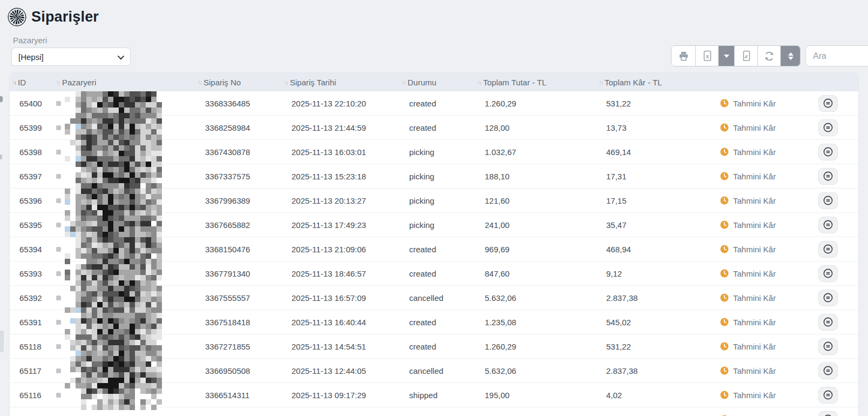 The height and width of the screenshot is (416, 868). Describe the element at coordinates (32, 176) in the screenshot. I see `cell-id: 65397` at that location.